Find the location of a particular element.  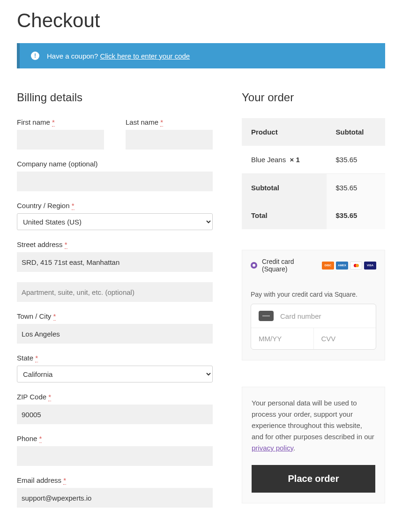

subtotal-header: Subtotal is located at coordinates (356, 132).